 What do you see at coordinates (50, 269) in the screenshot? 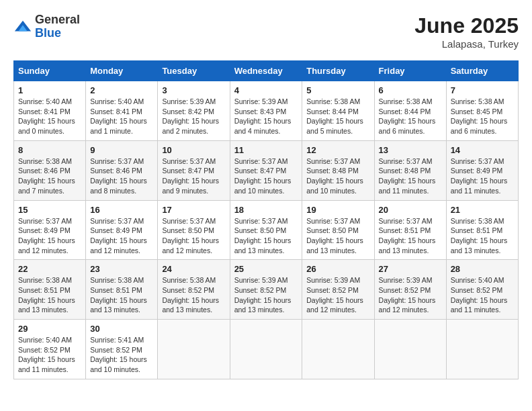
I see `day-number: 22` at bounding box center [50, 269].